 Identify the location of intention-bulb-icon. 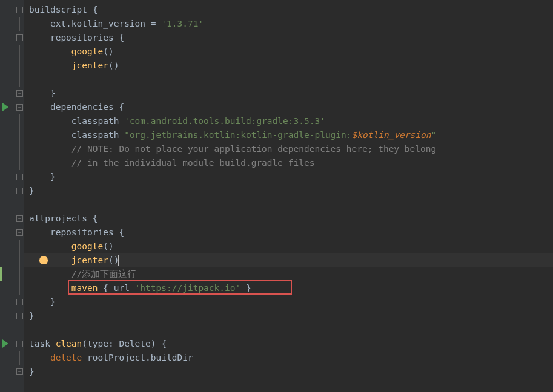
(44, 260).